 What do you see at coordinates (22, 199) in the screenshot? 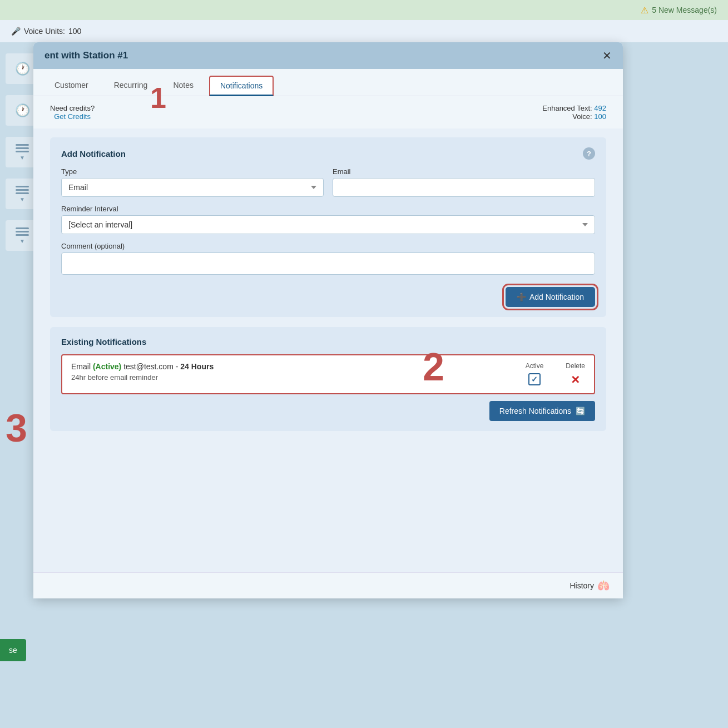
I see `chevron-icon-2: ▼` at bounding box center [22, 199].